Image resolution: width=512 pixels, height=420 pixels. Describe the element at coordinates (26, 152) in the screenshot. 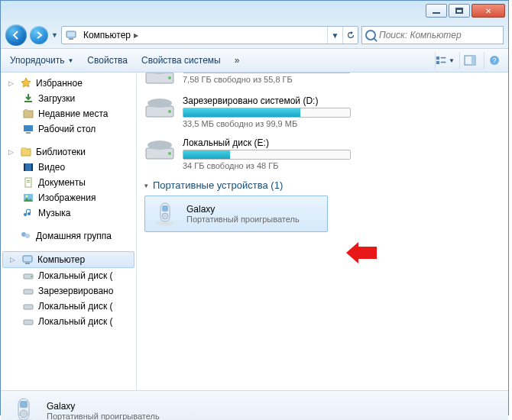

I see `library-icon` at that location.